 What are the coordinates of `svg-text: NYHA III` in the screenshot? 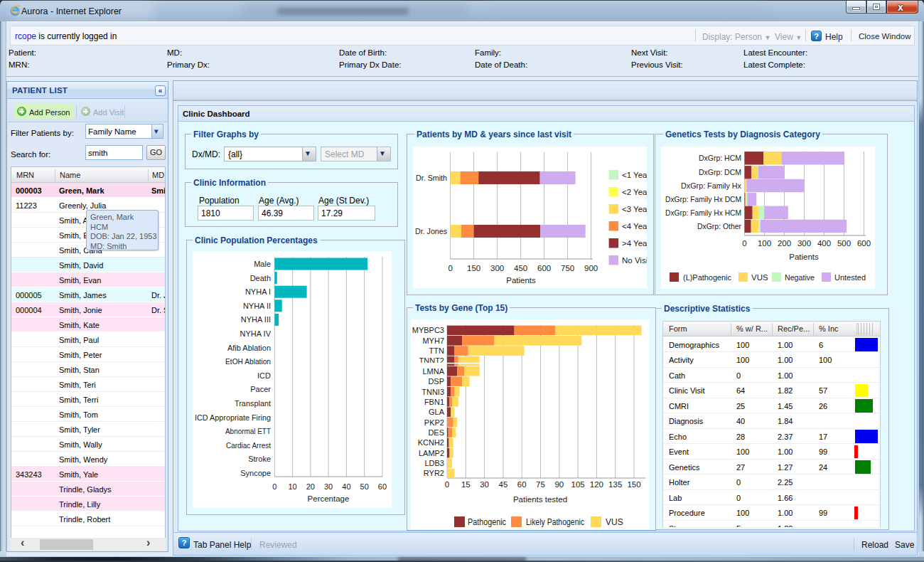 It's located at (256, 319).